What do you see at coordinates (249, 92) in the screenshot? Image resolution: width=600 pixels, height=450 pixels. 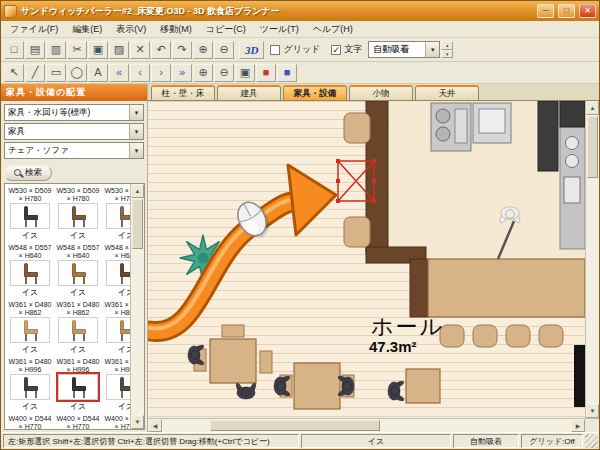 I see `tab-fittings: 建具` at bounding box center [249, 92].